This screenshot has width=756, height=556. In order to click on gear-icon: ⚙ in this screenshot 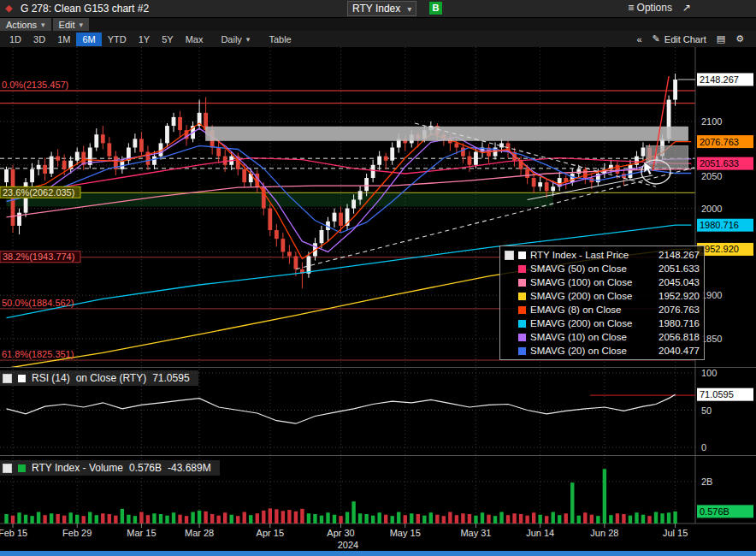, I will do `click(740, 39)`.